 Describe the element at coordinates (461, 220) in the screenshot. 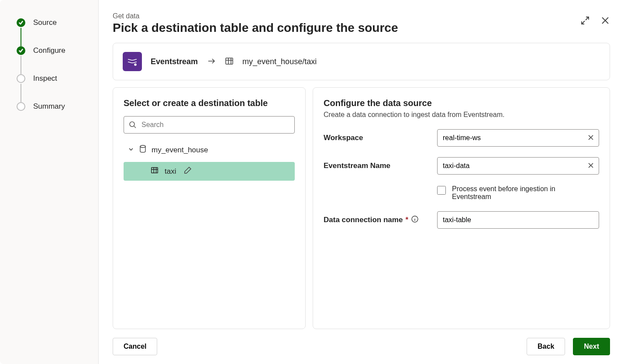

I see `connection-row: Data connection name *` at that location.